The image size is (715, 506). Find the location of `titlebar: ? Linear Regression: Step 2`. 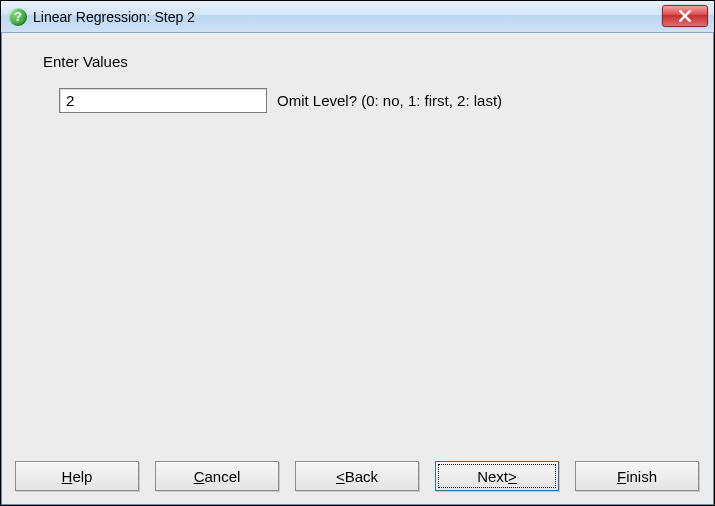

titlebar: ? Linear Regression: Step 2 is located at coordinates (358, 17).